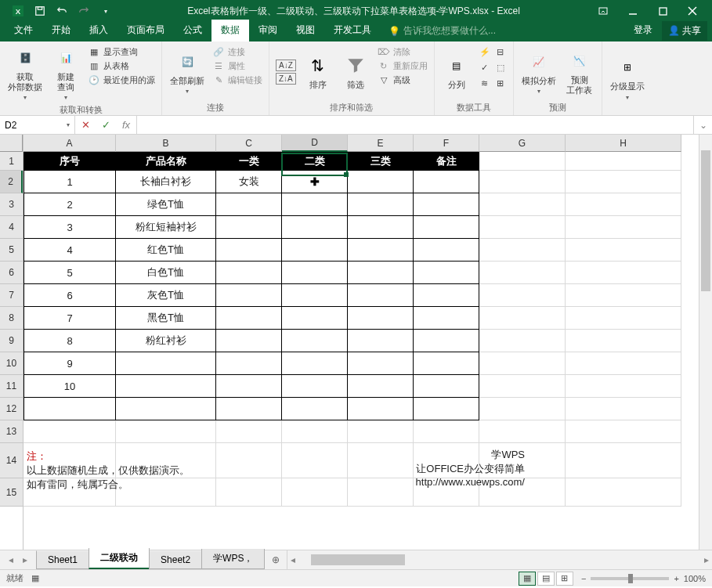  Describe the element at coordinates (63, 561) in the screenshot. I see `sheet-tab-0: Sheet1` at that location.